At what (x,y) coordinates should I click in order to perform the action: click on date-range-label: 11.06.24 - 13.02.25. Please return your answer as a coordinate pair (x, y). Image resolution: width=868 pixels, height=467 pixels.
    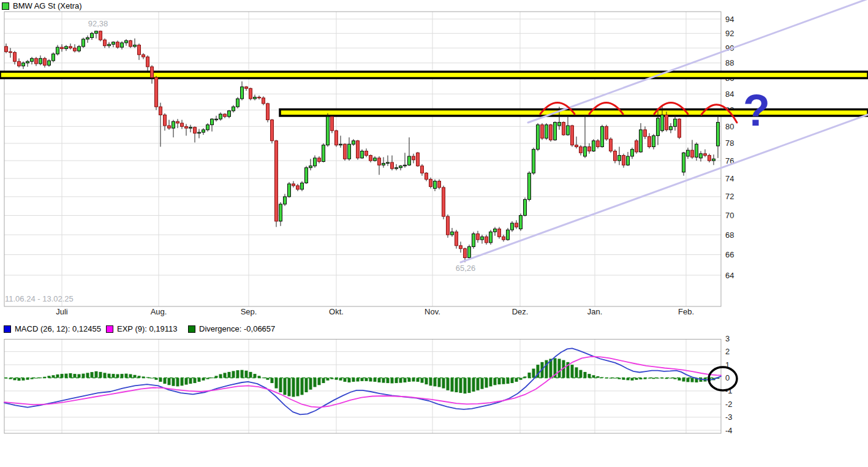
    Looking at the image, I should click on (39, 299).